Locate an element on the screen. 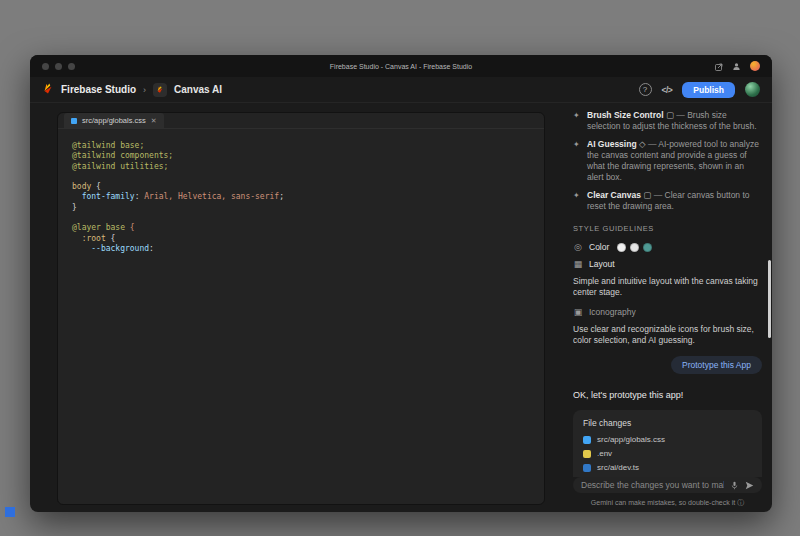 The height and width of the screenshot is (536, 800). firebase-logo-icon is located at coordinates (48, 90).